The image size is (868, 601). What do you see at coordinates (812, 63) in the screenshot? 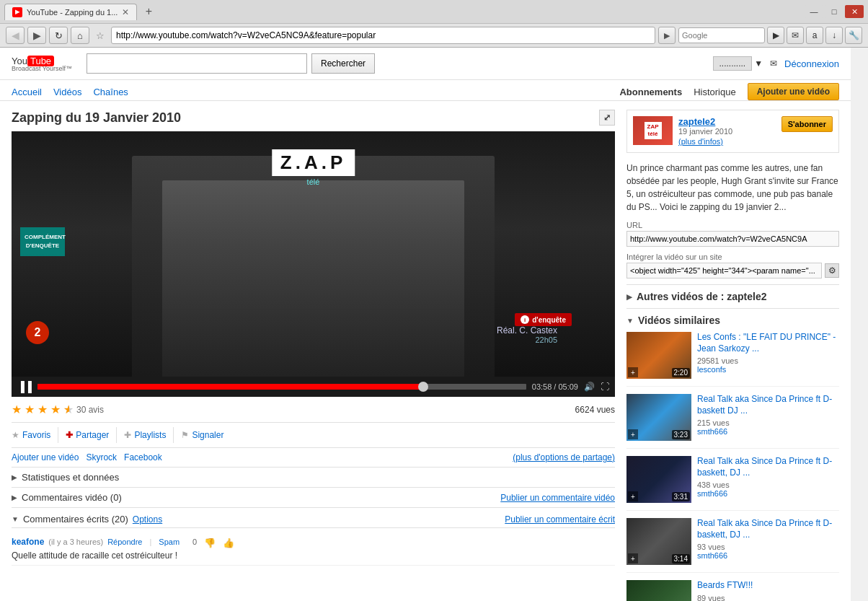
I see `logout-link: Déconnexion` at bounding box center [812, 63].